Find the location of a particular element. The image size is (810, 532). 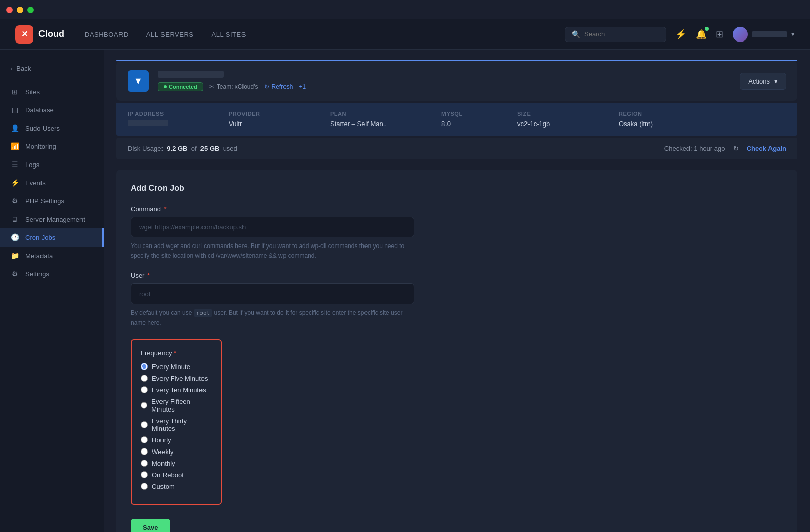

sidebar-item-sudo-users: 👤 Sudo Users is located at coordinates (52, 128).